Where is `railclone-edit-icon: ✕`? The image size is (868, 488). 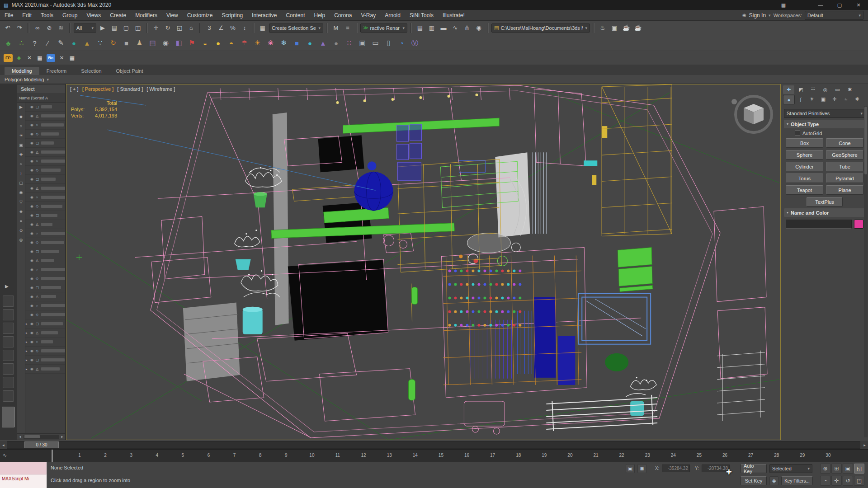 railclone-edit-icon: ✕ is located at coordinates (61, 58).